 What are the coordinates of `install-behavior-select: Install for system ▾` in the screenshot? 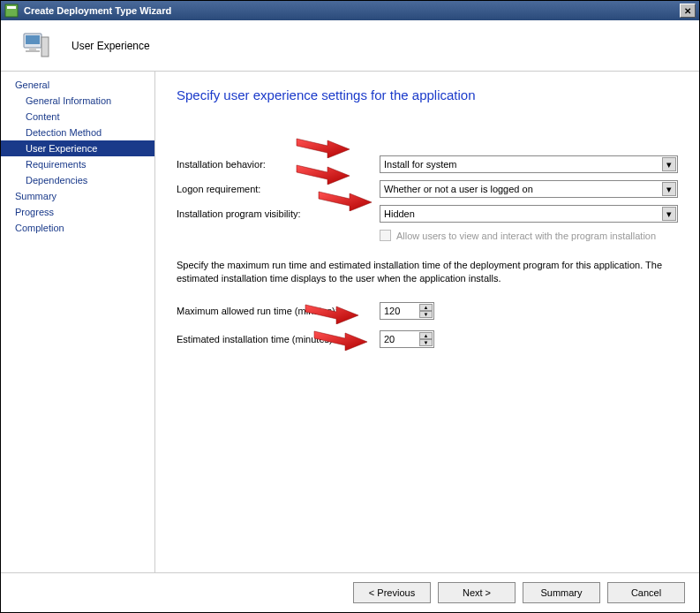 It's located at (529, 164).